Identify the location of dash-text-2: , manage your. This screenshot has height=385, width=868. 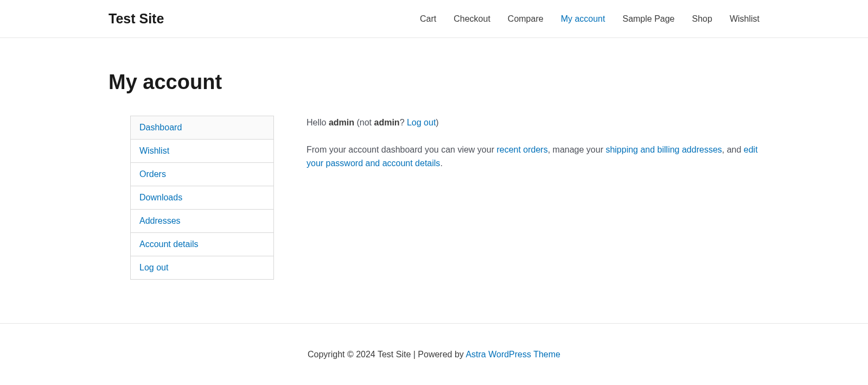
(577, 150).